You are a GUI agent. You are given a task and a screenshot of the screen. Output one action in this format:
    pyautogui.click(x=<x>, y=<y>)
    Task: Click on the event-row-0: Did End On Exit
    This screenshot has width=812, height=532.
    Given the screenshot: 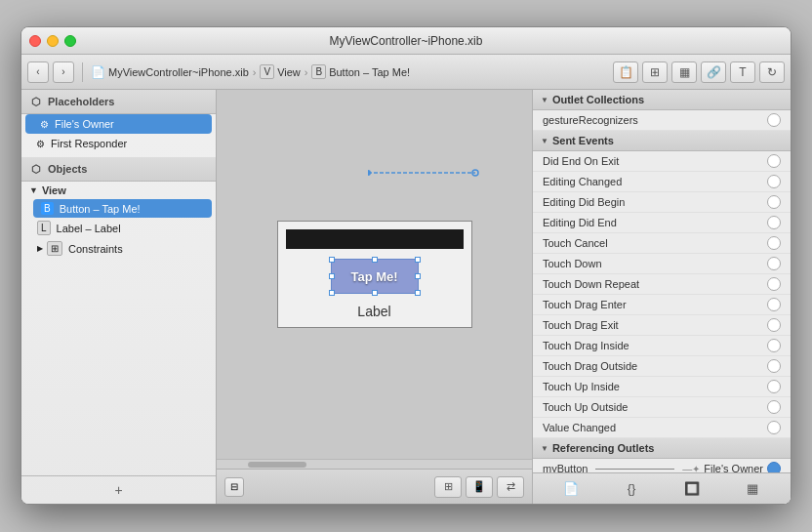 What is the action you would take?
    pyautogui.click(x=662, y=162)
    